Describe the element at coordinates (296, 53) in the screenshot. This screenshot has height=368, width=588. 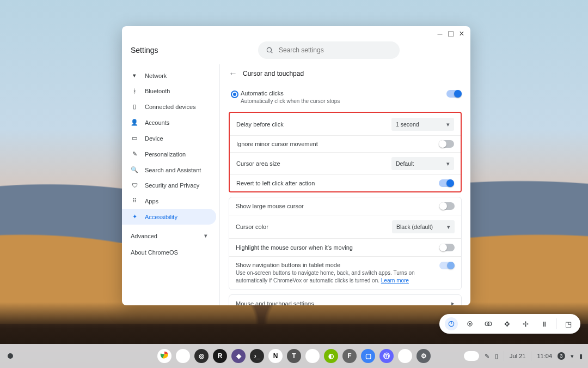
I see `settings-header: Settings` at that location.